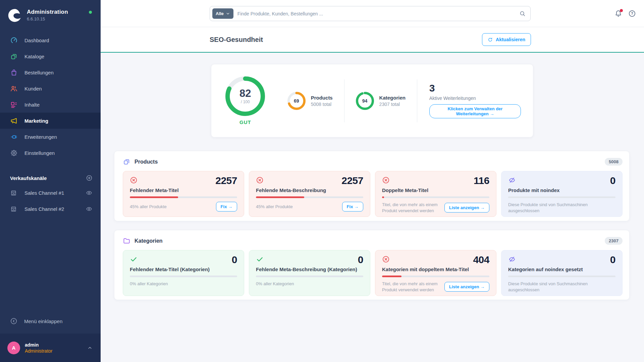 This screenshot has width=644, height=362. Describe the element at coordinates (44, 193) in the screenshot. I see `sales-channel-label: Sales Channel #1` at that location.